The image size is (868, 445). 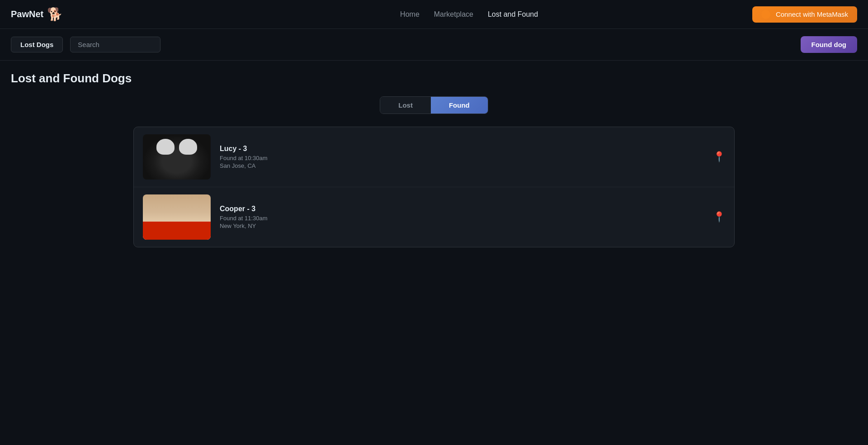 I want to click on nav-marketplace: Marketplace, so click(x=454, y=14).